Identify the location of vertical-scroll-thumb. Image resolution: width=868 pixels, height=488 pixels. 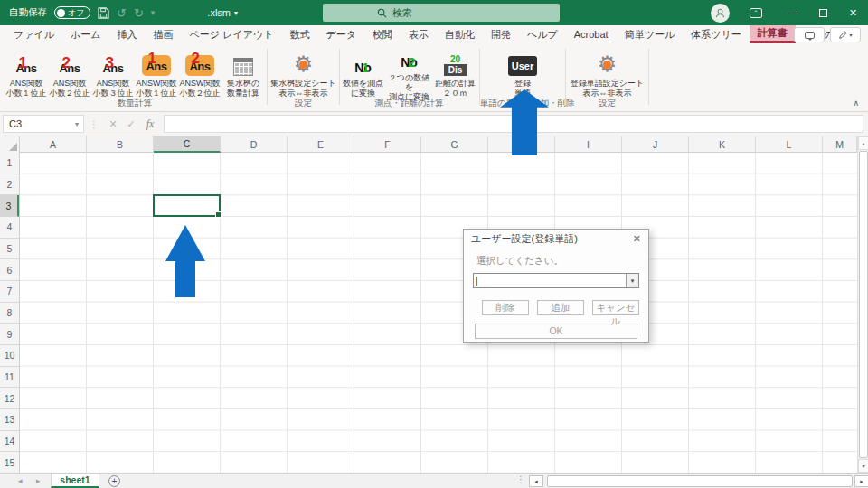
(863, 305).